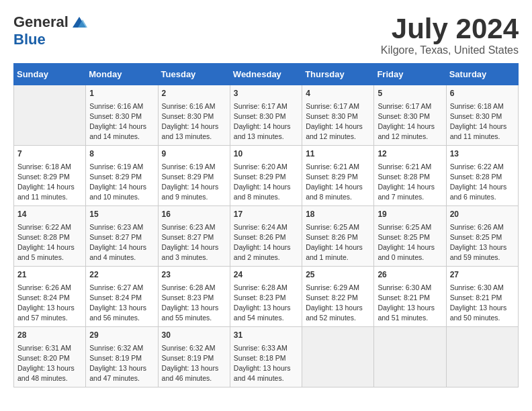 The image size is (532, 411). What do you see at coordinates (259, 378) in the screenshot?
I see `day-info-line: and 44 minutes.` at bounding box center [259, 378].